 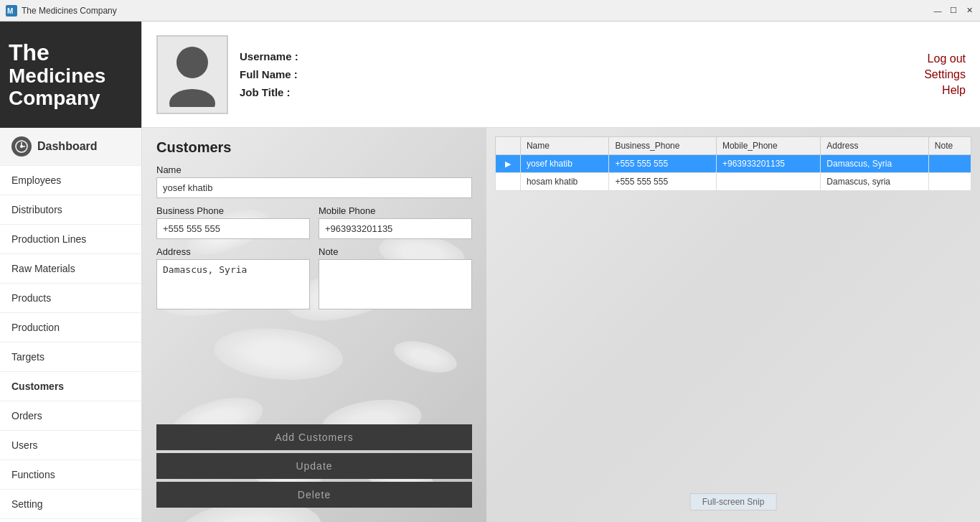 I want to click on sidebar-item-users: Users, so click(x=70, y=445).